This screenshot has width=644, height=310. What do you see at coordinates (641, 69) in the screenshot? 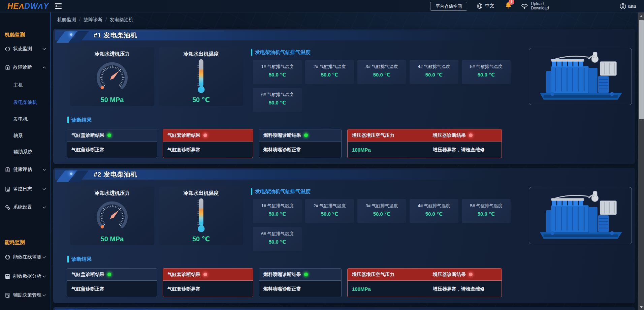
I see `scrollbar-thumb` at bounding box center [641, 69].